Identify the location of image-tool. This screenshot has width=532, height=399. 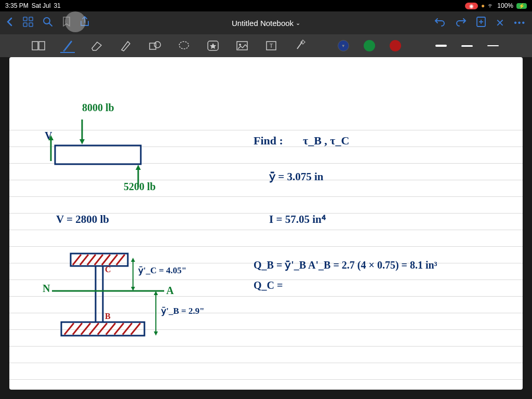
(242, 46).